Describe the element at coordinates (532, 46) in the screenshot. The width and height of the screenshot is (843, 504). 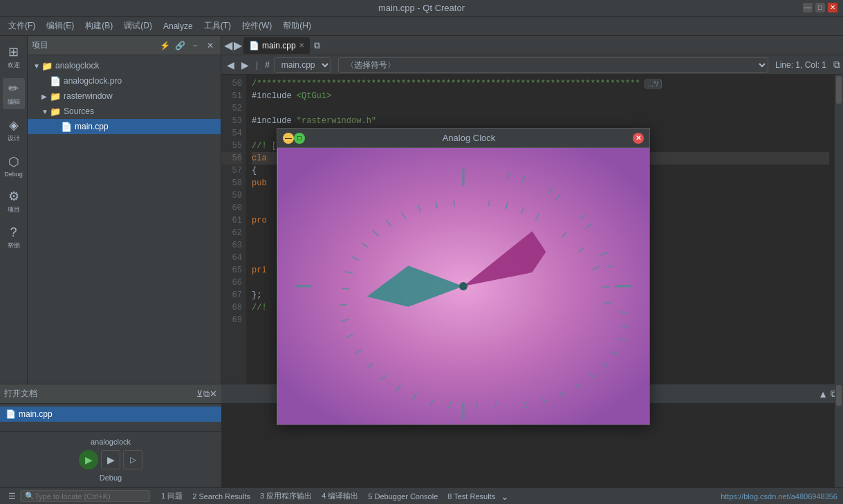
I see `editor-tabs: ◀ ▶ 📄 main.cpp ✕ ⧉` at that location.